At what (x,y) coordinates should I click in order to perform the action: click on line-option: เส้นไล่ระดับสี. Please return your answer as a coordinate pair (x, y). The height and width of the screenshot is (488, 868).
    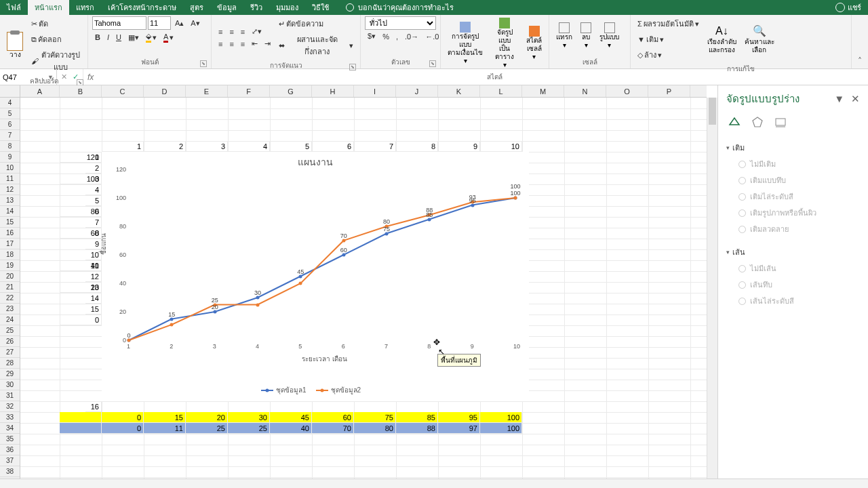
    Looking at the image, I should click on (793, 301).